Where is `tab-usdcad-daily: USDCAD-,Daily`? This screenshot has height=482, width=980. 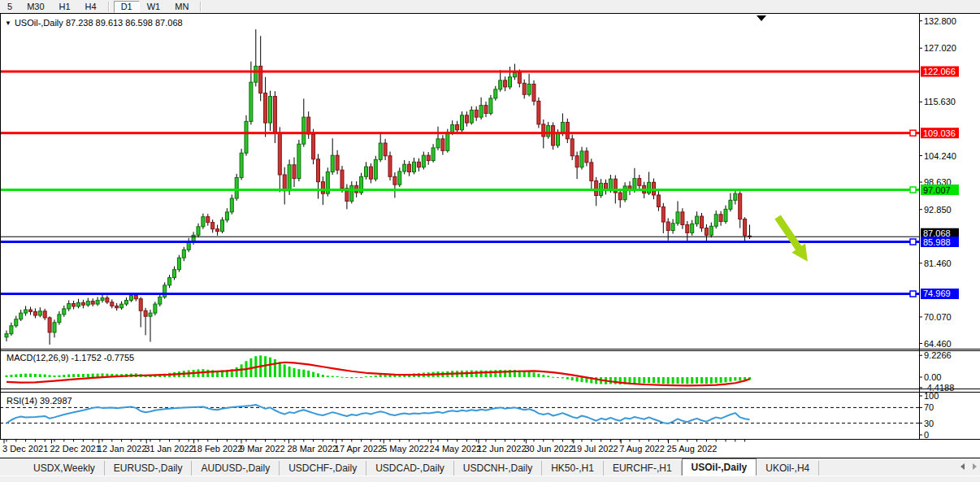 tab-usdcad-daily: USDCAD-,Daily is located at coordinates (410, 468).